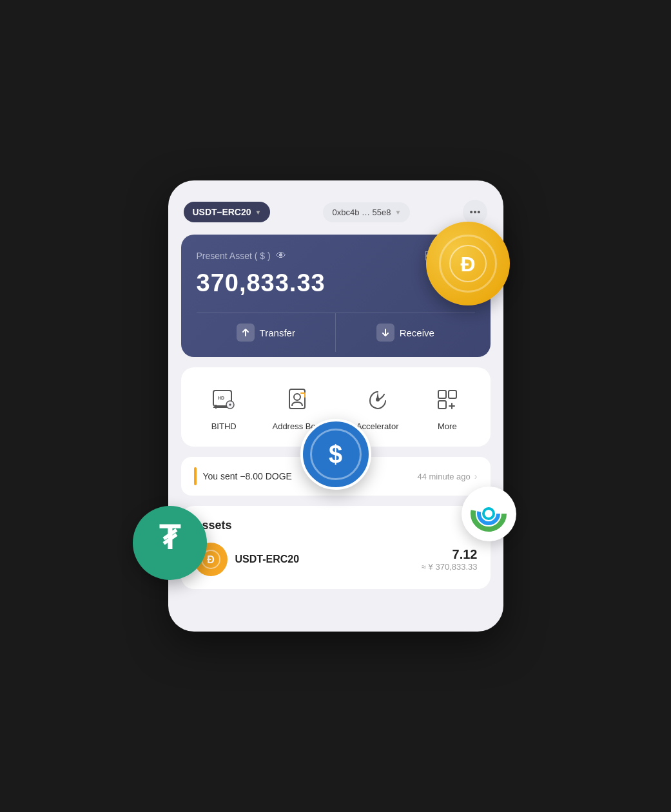  Describe the element at coordinates (258, 213) in the screenshot. I see `token-chevron: ▼` at that location.